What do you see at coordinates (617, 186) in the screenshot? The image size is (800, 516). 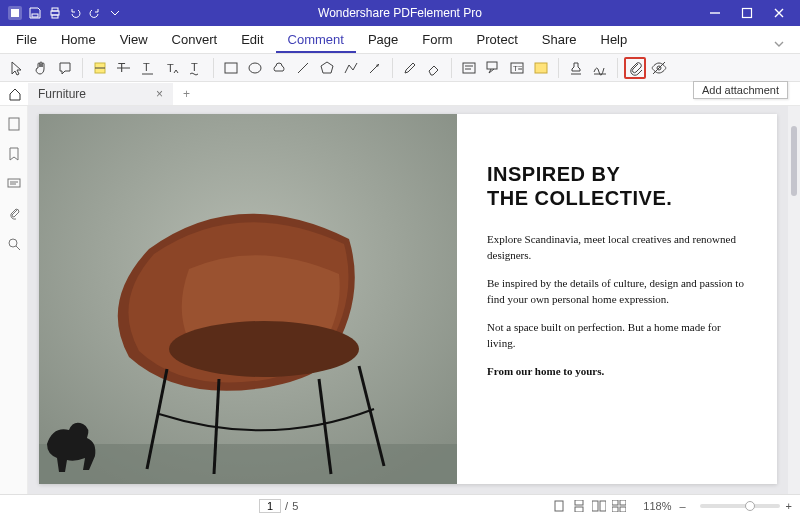 I see `doc-heading: INSPIRED BYTHE COLLECTIVE.` at bounding box center [617, 186].